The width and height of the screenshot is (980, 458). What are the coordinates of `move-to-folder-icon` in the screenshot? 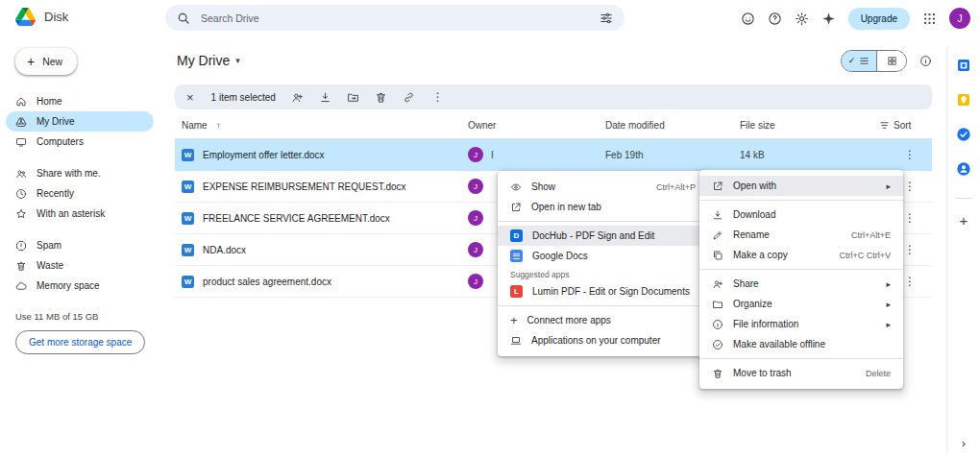 It's located at (354, 98).